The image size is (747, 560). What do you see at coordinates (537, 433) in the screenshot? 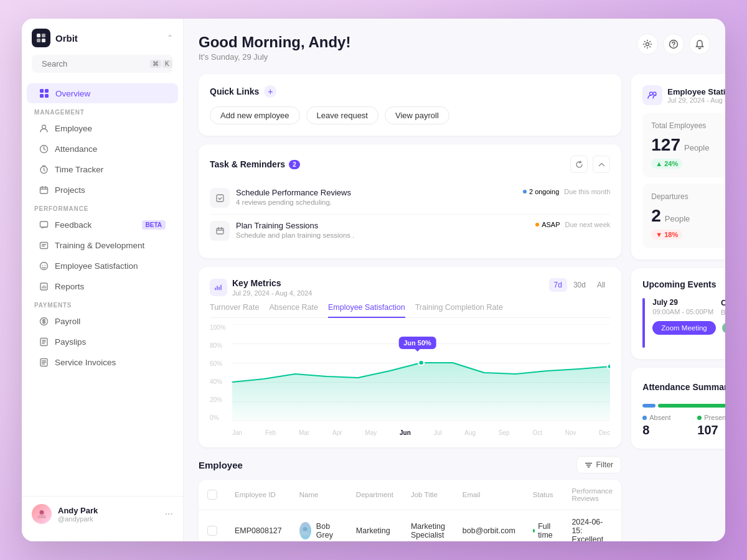
I see `x-label-oct: Oct` at bounding box center [537, 433].